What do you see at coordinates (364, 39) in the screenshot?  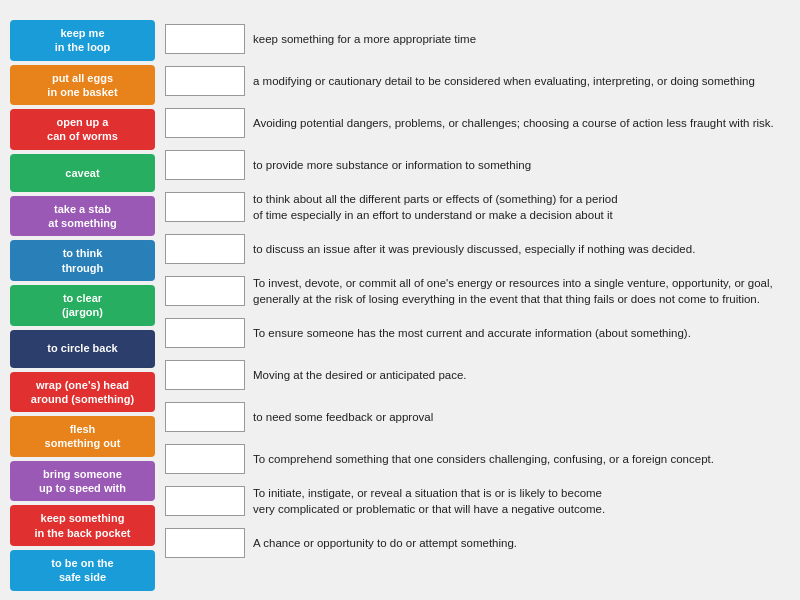 I see `definition-text-1: keep something for a more appropriate ti…` at bounding box center [364, 39].